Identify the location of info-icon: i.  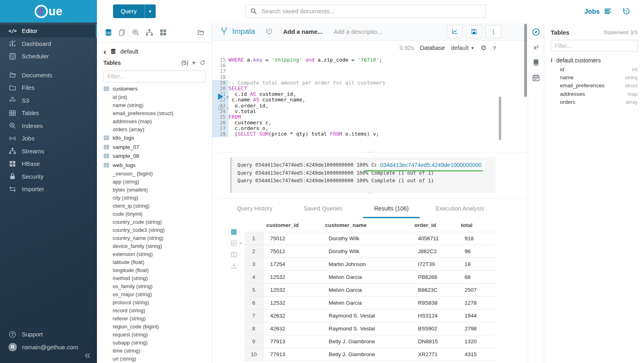
(551, 60).